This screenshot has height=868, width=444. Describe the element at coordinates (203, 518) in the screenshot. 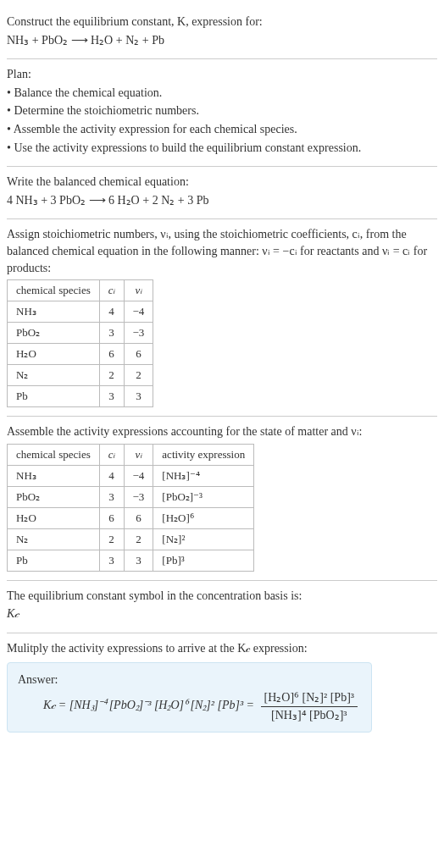

I see `cell-activity: [H₂O]⁶` at that location.